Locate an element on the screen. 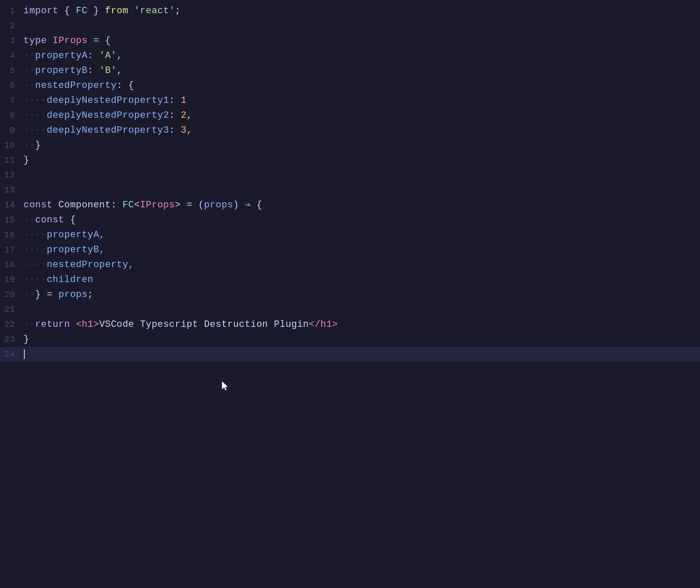  line-number: 1 is located at coordinates (12, 11).